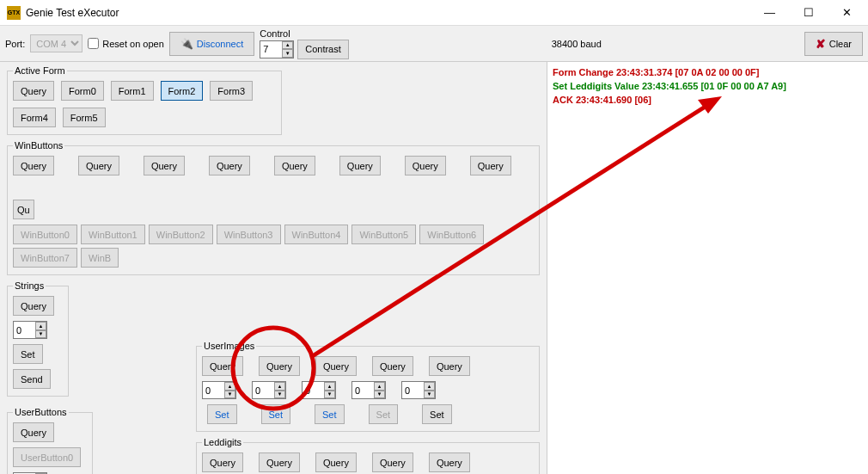 Image resolution: width=868 pixels, height=474 pixels. What do you see at coordinates (28, 354) in the screenshot?
I see `strings-set: Set` at bounding box center [28, 354].